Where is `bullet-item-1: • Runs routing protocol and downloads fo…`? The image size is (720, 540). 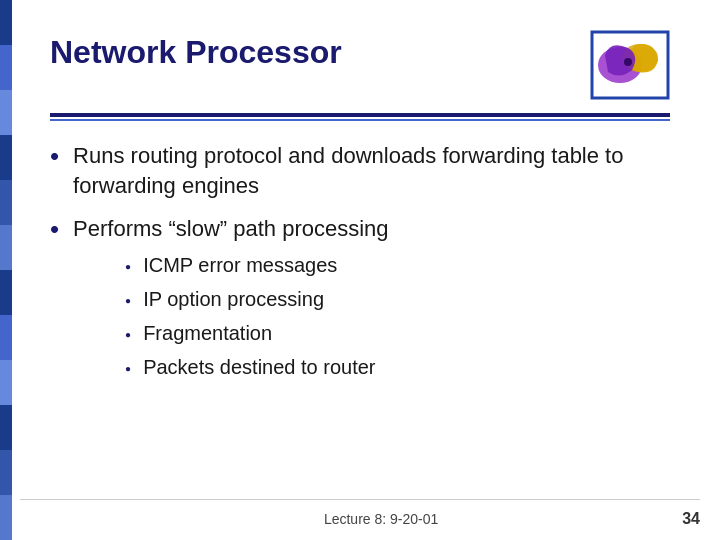
bullet-item-1: • Runs routing protocol and downloads fo… is located at coordinates (365, 170).